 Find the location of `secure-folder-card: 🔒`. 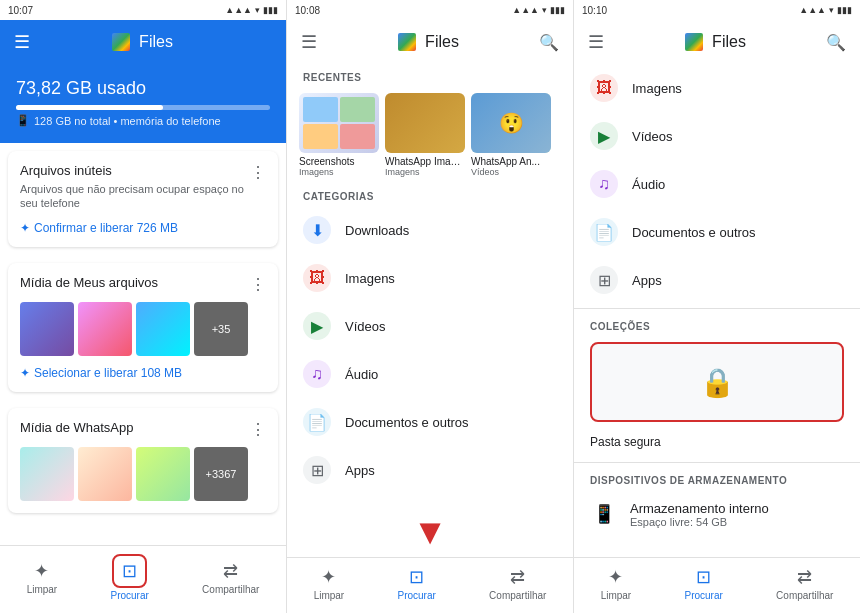

secure-folder-card: 🔒 is located at coordinates (717, 382).